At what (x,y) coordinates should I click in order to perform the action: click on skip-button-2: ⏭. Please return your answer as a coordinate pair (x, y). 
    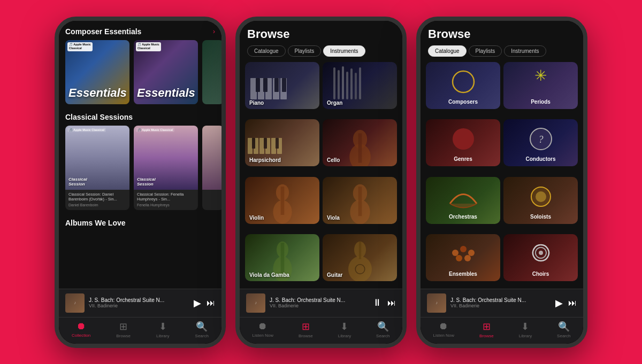
    Looking at the image, I should click on (392, 303).